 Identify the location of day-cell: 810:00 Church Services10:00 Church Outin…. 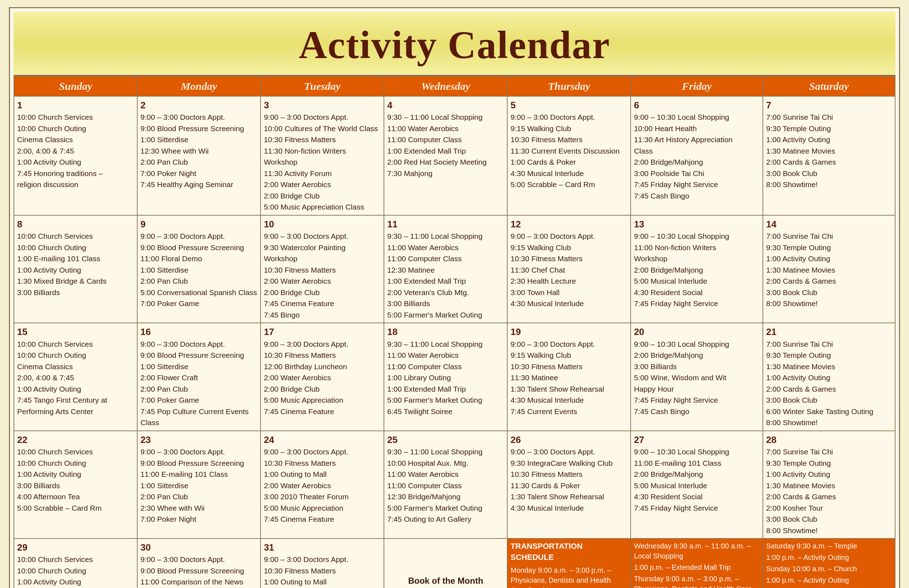
(76, 269).